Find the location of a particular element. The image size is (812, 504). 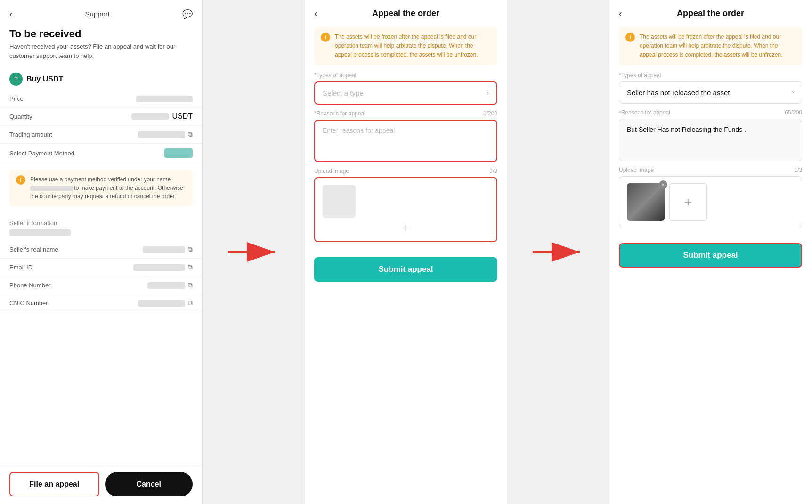

reasons-textarea-3: But Seller Has not Releasing the Funds . is located at coordinates (710, 140).